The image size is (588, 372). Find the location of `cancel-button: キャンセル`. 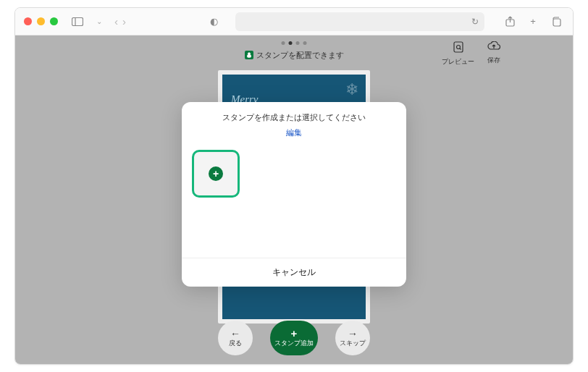

cancel-button: キャンセル is located at coordinates (294, 272).